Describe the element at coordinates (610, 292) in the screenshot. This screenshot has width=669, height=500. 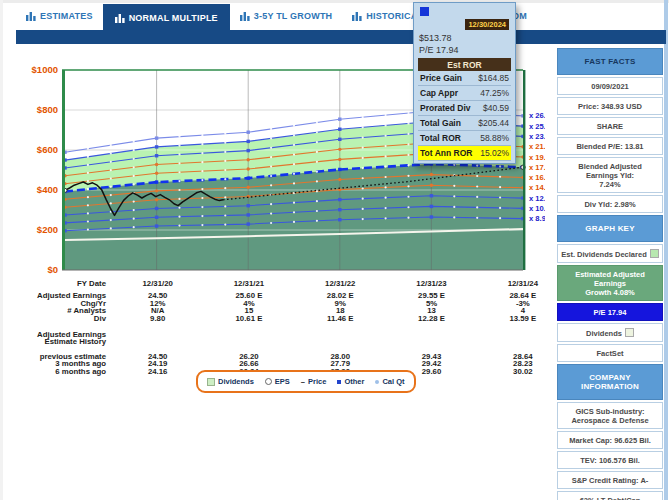
I see `earnings-growth-line2: Growth 4.08%` at that location.